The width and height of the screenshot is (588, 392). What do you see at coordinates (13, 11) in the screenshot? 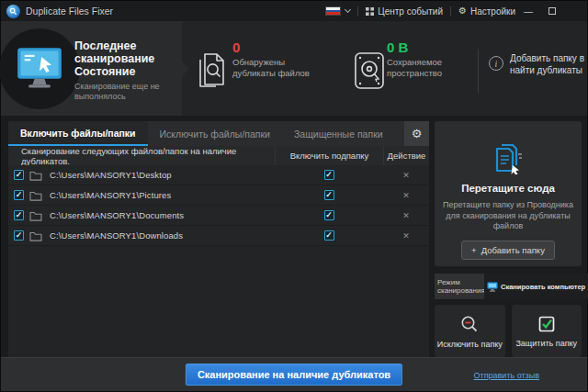
I see `app-logo-icon` at bounding box center [13, 11].